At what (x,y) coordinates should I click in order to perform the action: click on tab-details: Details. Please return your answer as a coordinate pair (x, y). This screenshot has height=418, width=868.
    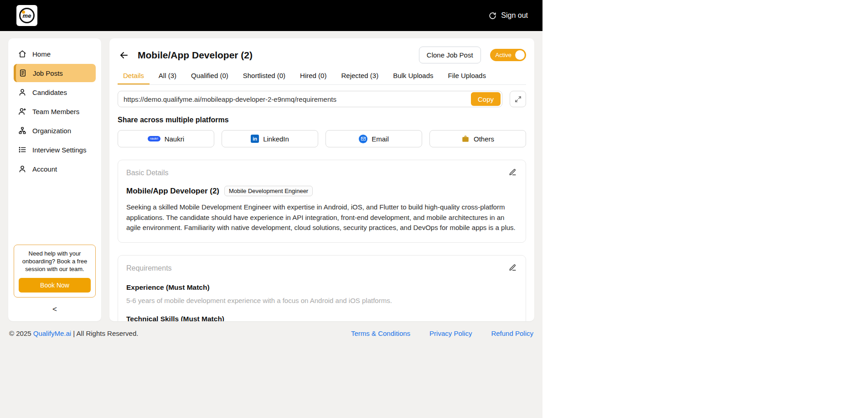
    Looking at the image, I should click on (134, 76).